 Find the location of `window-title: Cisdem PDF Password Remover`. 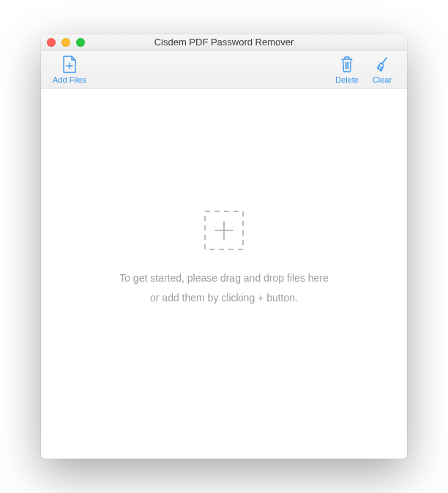

window-title: Cisdem PDF Password Remover is located at coordinates (224, 42).